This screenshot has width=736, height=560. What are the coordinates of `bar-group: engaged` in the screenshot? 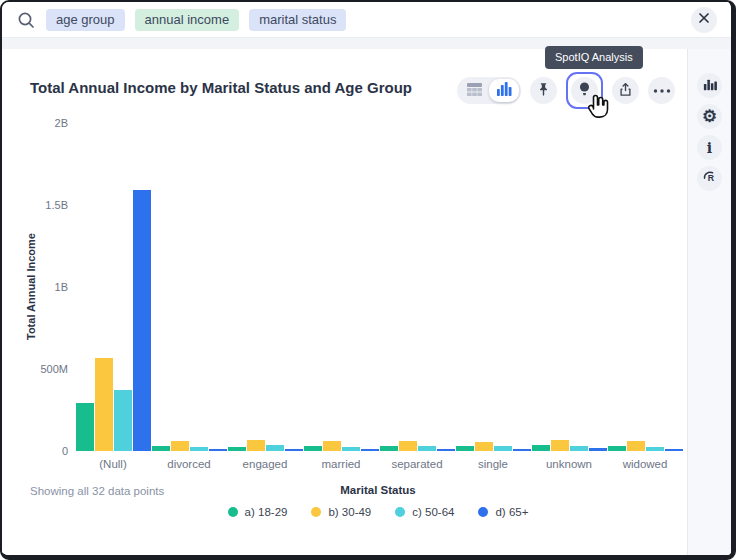 It's located at (265, 287).